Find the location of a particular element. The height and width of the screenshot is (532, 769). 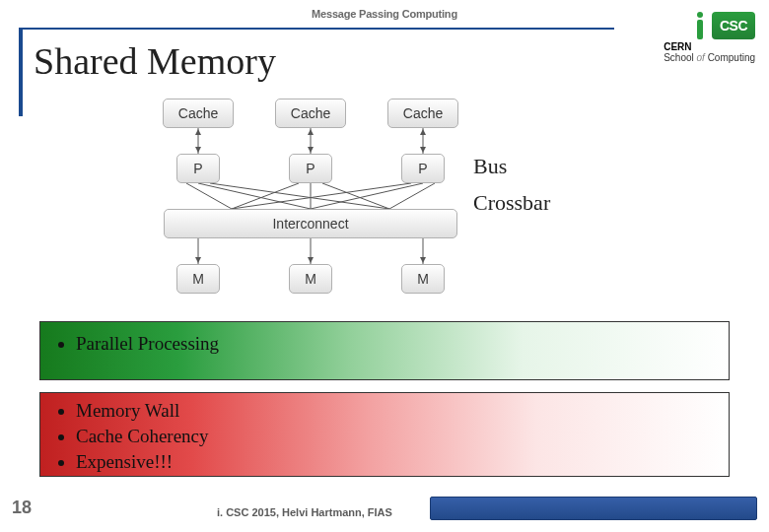

top-accent-rule is located at coordinates (316, 29).